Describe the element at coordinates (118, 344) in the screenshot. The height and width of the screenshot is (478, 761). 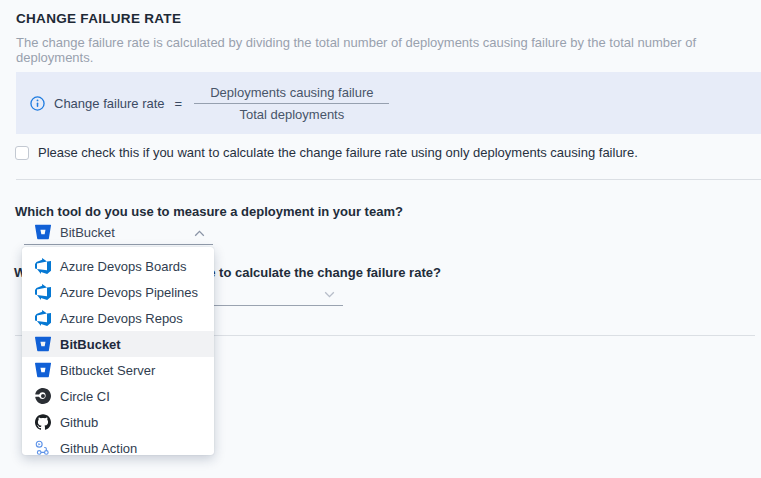
I see `dropdown-item-bitbucket: BitBucket` at that location.